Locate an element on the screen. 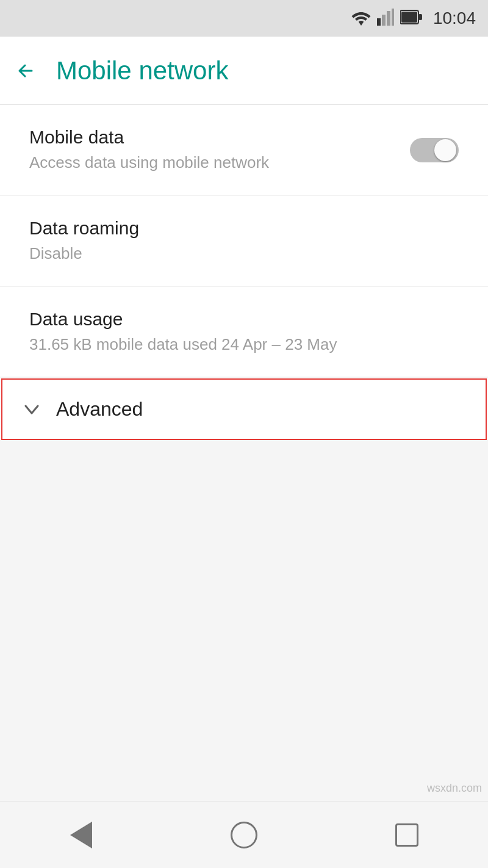 The width and height of the screenshot is (488, 868). data-roaming-item: Data roaming Disable is located at coordinates (244, 242).